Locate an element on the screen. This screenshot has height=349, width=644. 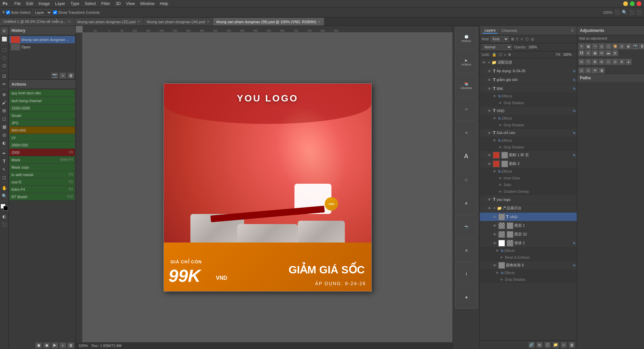
tab-1: khung san pham dungmax (32).psd ✕ is located at coordinates (109, 21).